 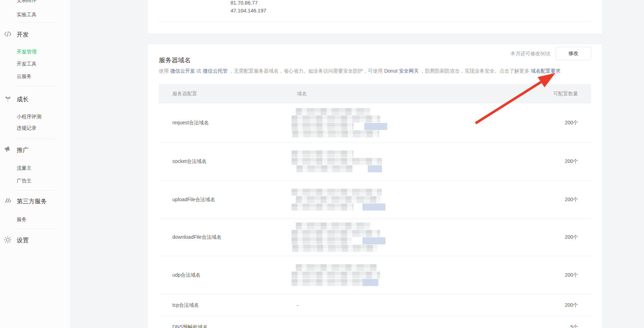 I want to click on sidebar: 交易组件 实验工具 开发 开发管理 开发工具 云服务 成长 小程序评测 违规记录…, so click(x=35, y=164).